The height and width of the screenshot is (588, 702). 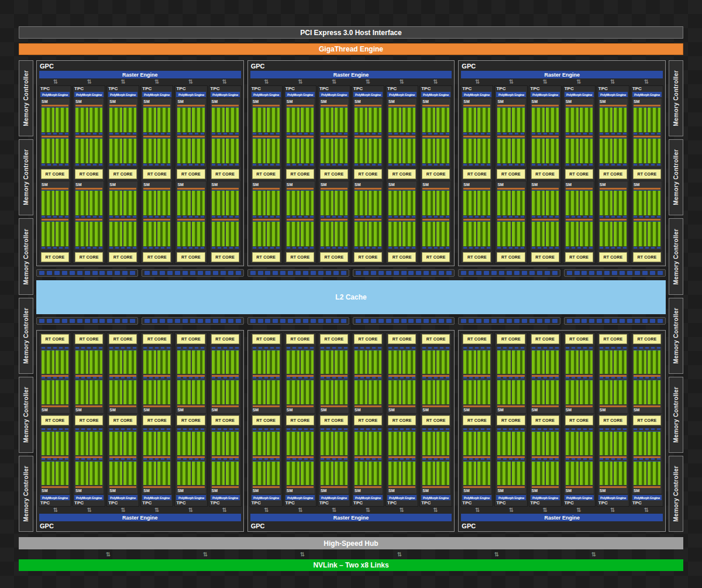 I want to click on raster-tpc-arrows: ⇅⇅⇅⇅⇅⇅, so click(x=562, y=82).